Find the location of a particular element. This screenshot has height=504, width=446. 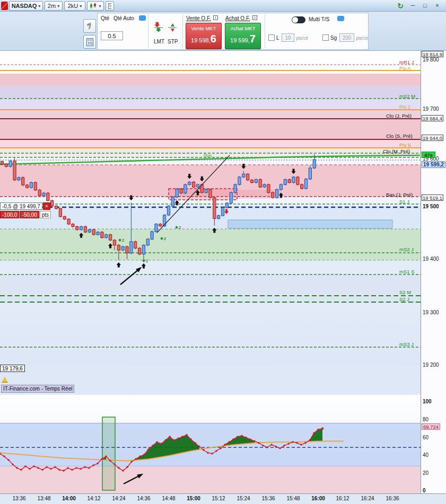

sell-of-header: Vente O.F. is located at coordinates (198, 18).